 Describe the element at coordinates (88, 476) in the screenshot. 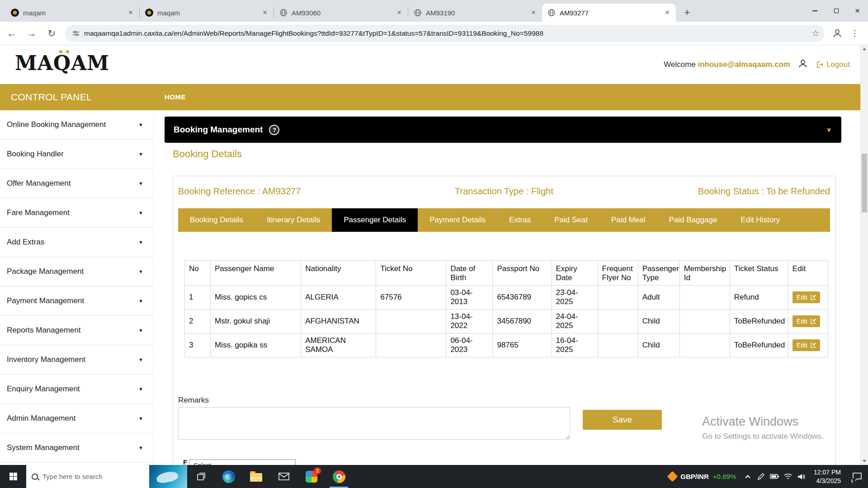

I see `taskbar-search` at that location.